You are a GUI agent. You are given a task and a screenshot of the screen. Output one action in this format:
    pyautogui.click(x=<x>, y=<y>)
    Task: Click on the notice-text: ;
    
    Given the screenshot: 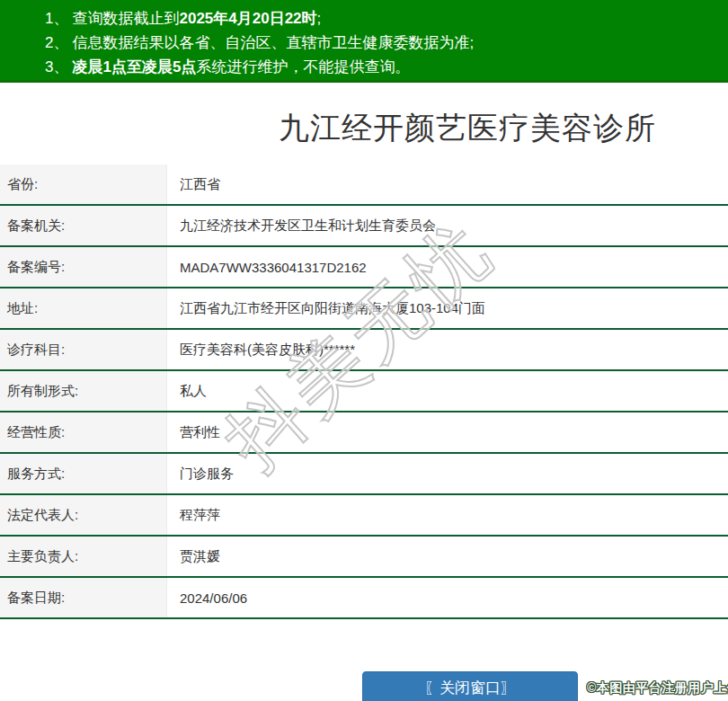 What is the action you would take?
    pyautogui.click(x=320, y=18)
    